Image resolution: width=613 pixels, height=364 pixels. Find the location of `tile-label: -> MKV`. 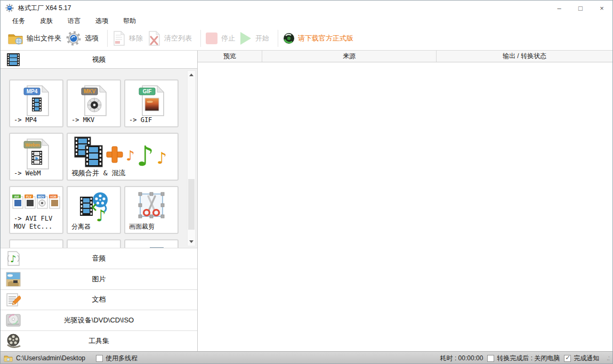

tile-label: -> MKV is located at coordinates (95, 120).